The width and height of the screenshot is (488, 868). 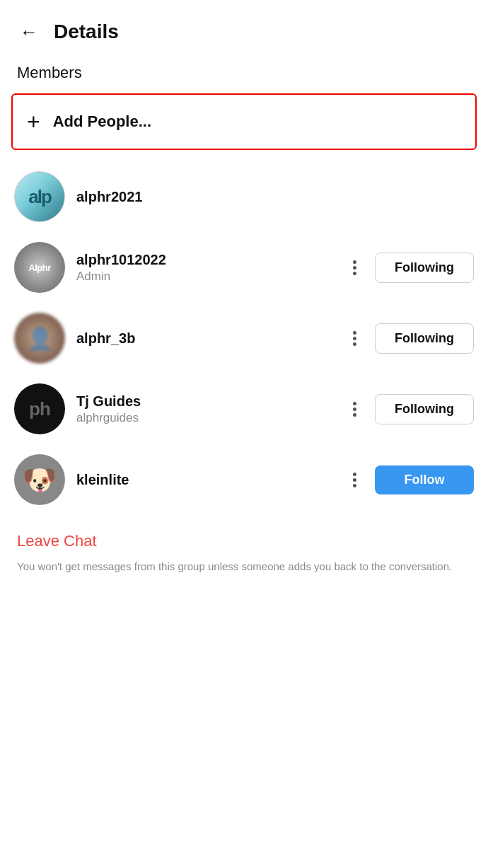 I want to click on avatar-kleinlite: 🐶, so click(x=40, y=480).